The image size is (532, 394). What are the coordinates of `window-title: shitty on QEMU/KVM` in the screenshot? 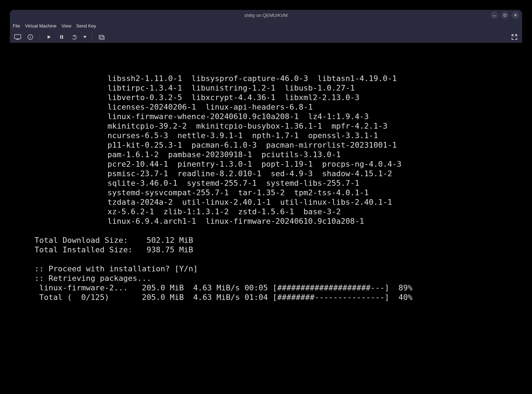 It's located at (266, 16).